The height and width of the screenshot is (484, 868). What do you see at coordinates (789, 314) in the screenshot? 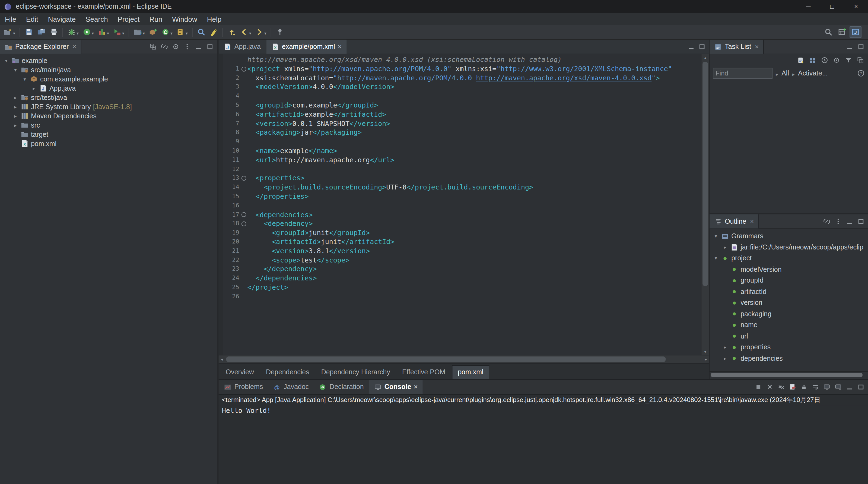
I see `tree-item: packaging` at bounding box center [789, 314].